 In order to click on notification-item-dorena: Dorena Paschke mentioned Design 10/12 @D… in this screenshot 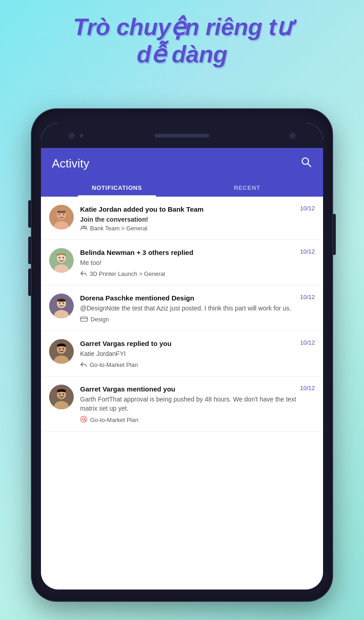, I will do `click(182, 308)`.